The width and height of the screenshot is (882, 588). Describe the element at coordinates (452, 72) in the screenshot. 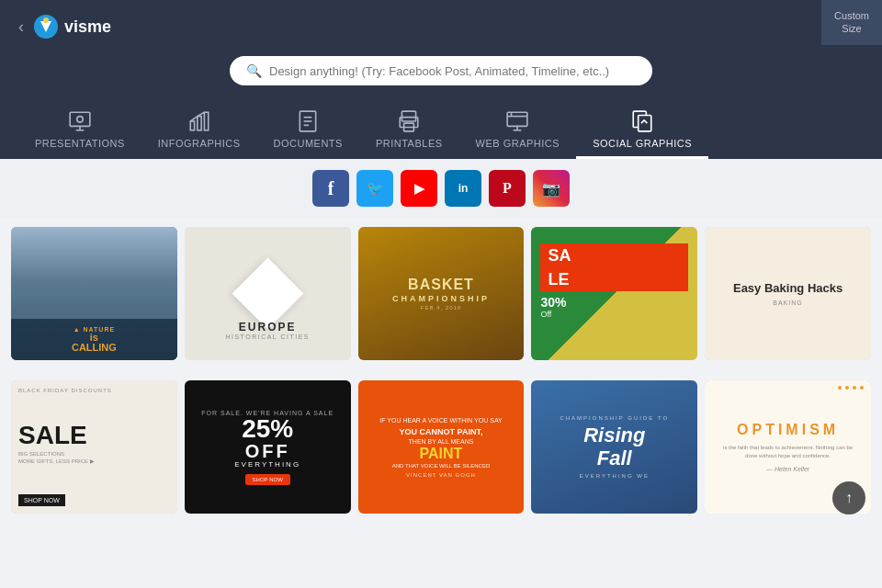

I see `search-input` at that location.